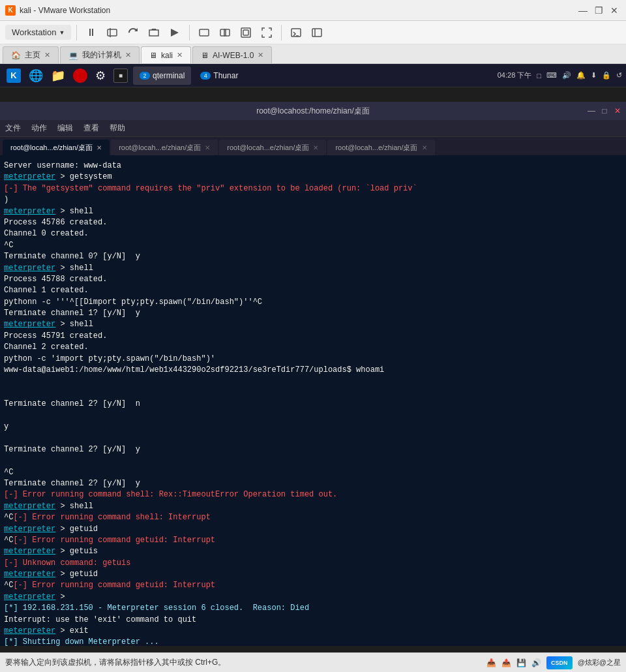 This screenshot has width=626, height=672. I want to click on taskbar-notif-icon: 🔔, so click(581, 76).